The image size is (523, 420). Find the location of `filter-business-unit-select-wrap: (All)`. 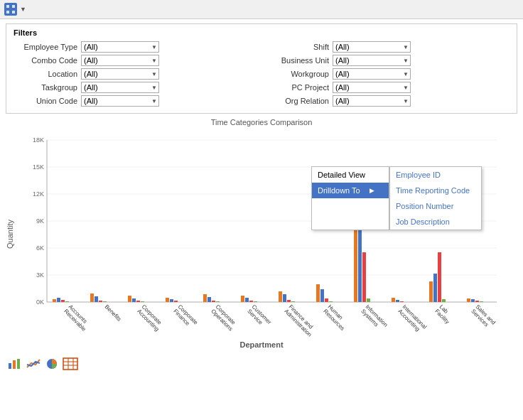

filter-business-unit-select-wrap: (All) is located at coordinates (372, 60).